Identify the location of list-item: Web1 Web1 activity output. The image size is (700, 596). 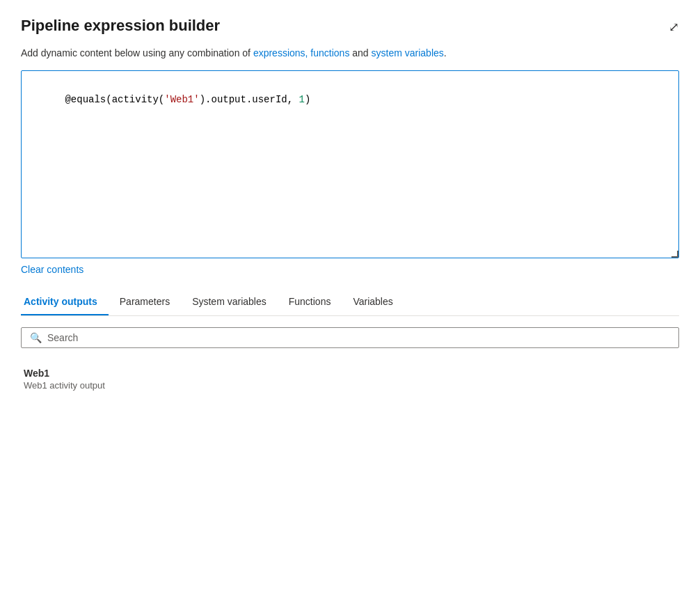
(350, 379).